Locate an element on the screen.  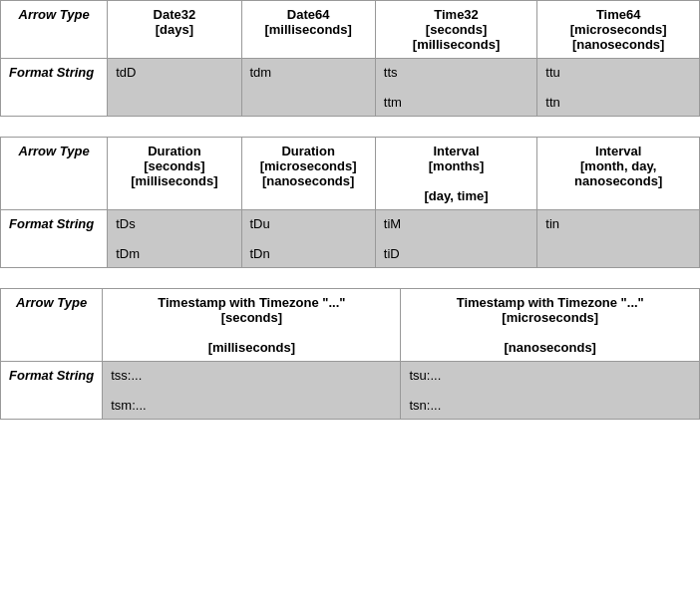
data-tds-tdm: tDstDm is located at coordinates (175, 239).